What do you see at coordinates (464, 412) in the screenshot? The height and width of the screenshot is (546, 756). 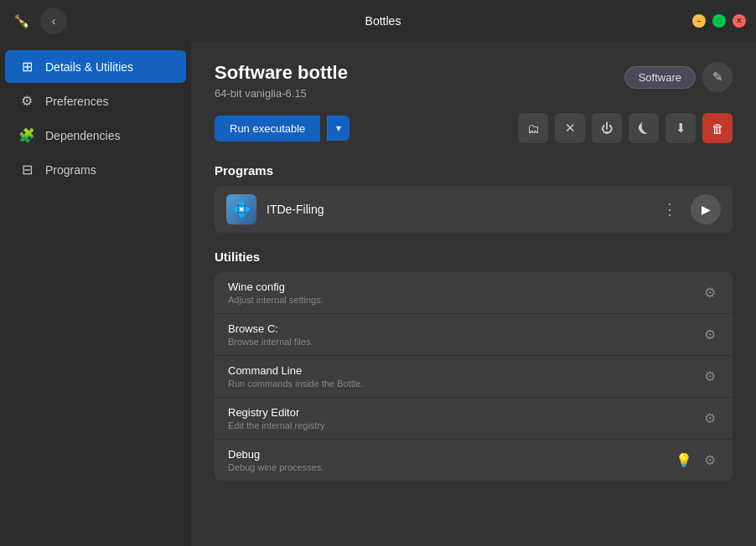 I see `utility-name-registry-editor: Registry Editor` at bounding box center [464, 412].